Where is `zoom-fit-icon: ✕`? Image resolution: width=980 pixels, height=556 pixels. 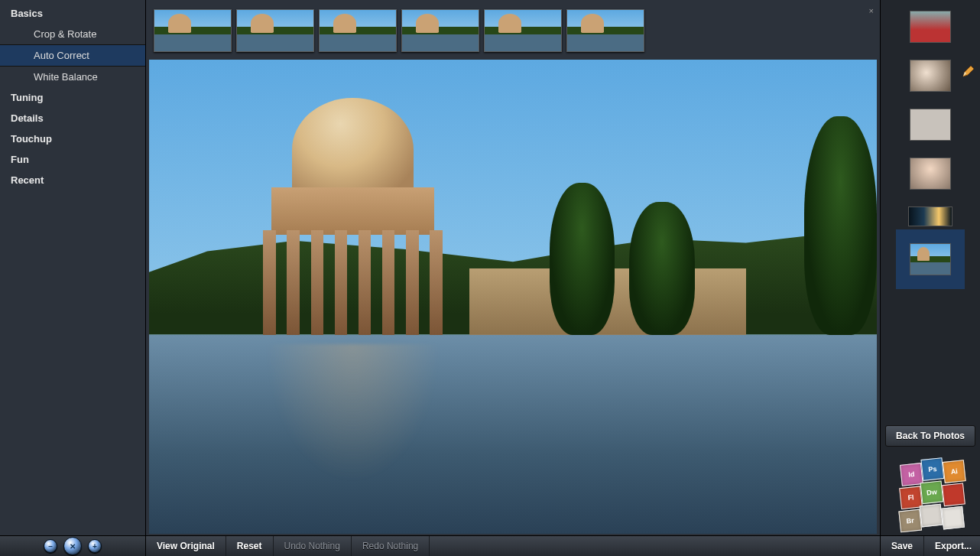
zoom-fit-icon: ✕ is located at coordinates (73, 546).